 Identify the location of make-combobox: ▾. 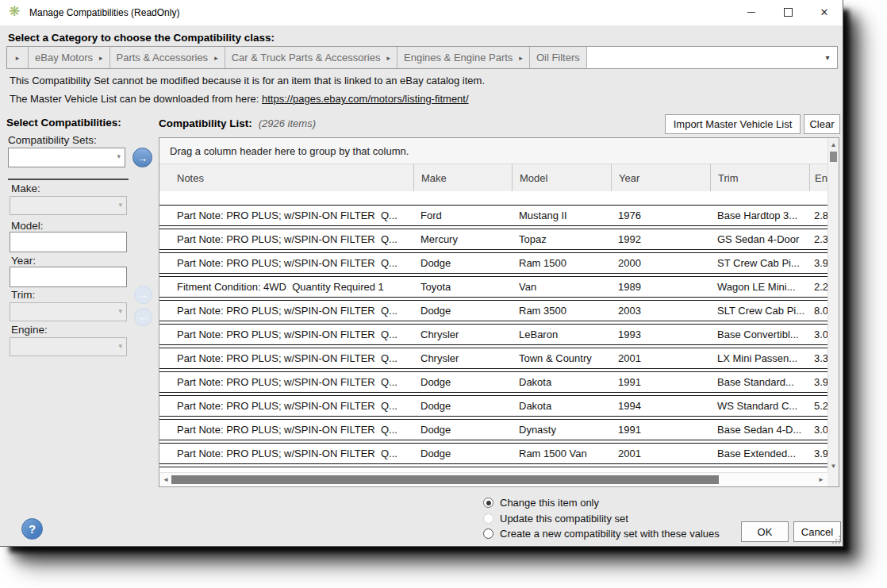
(68, 206).